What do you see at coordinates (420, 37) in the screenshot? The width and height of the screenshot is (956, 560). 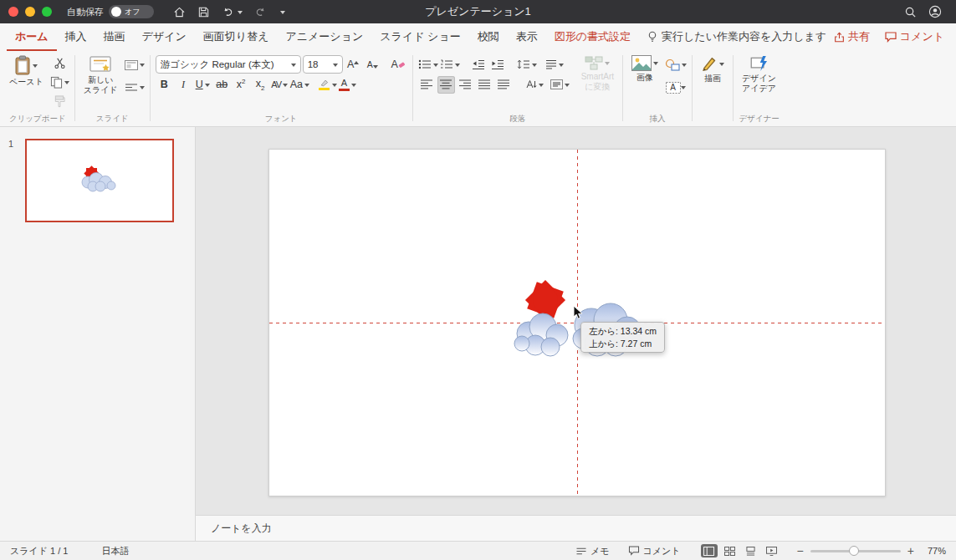 I see `tab-slideshow: スライド ショー` at bounding box center [420, 37].